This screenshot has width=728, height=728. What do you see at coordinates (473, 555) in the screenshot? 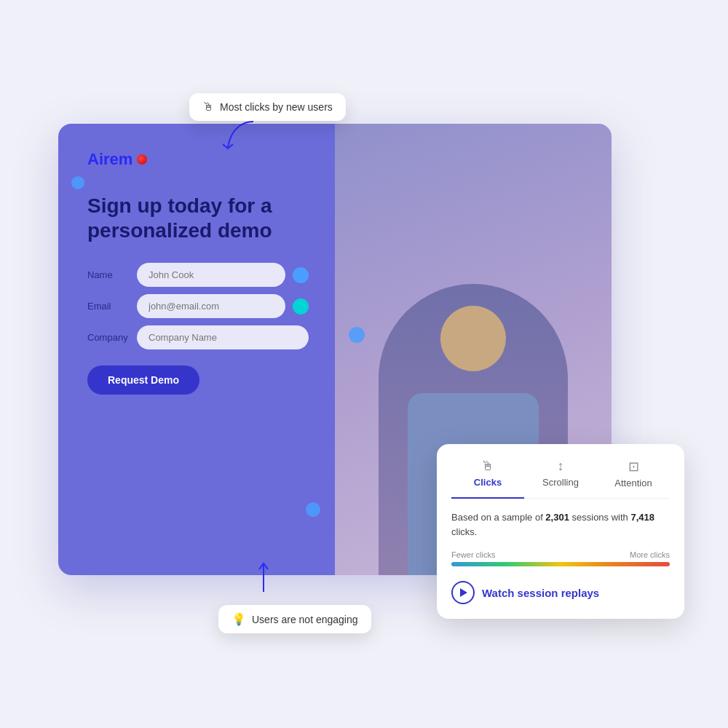
I see `heatmap-label-left: Fewer clicks` at bounding box center [473, 555].